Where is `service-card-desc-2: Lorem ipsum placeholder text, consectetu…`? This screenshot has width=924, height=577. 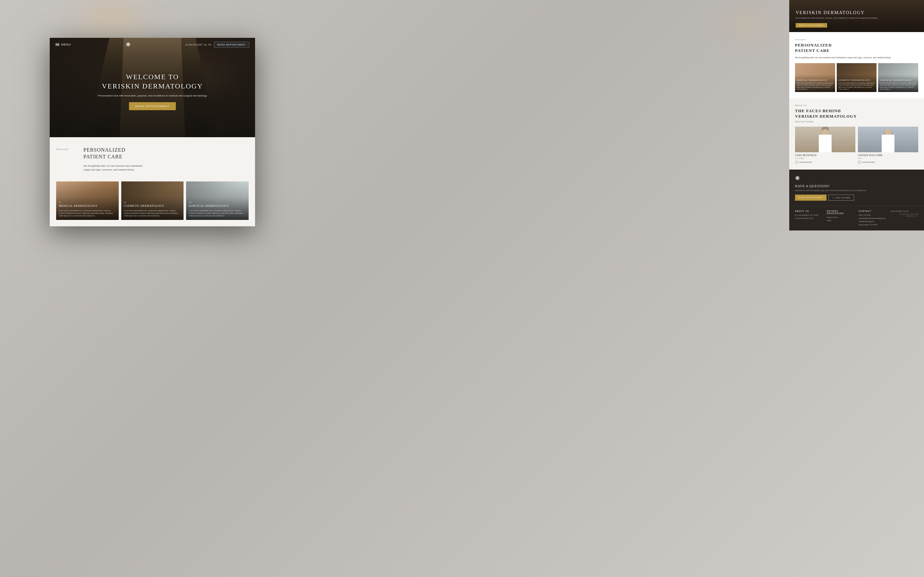
service-card-desc-2: Lorem ipsum placeholder text, consectetu… is located at coordinates (153, 214).